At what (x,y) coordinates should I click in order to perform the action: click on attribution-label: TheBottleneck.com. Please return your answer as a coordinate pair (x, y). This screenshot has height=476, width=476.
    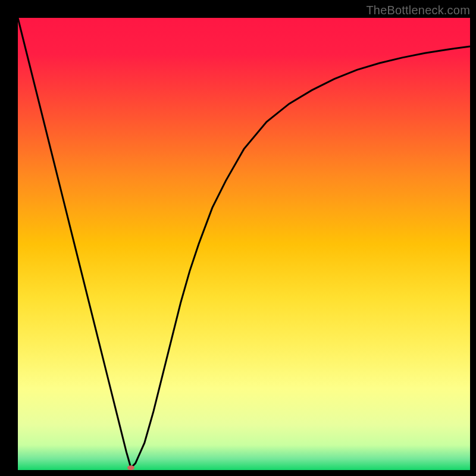
    Looking at the image, I should click on (418, 11).